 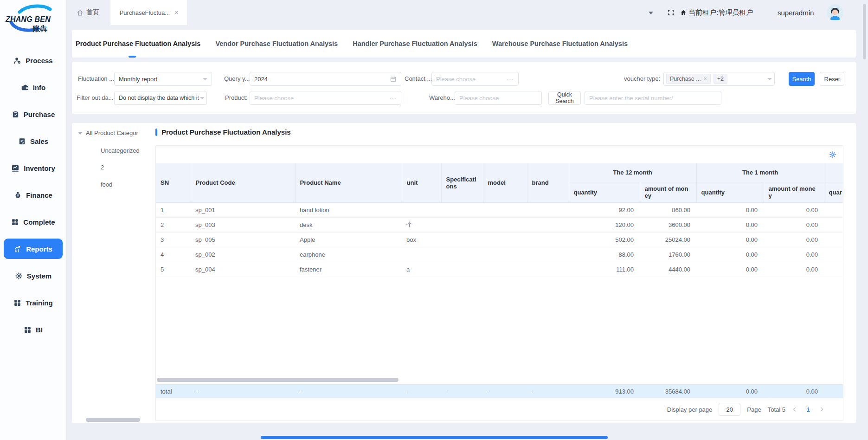 I want to click on sidebar-item-info: Info, so click(x=33, y=87).